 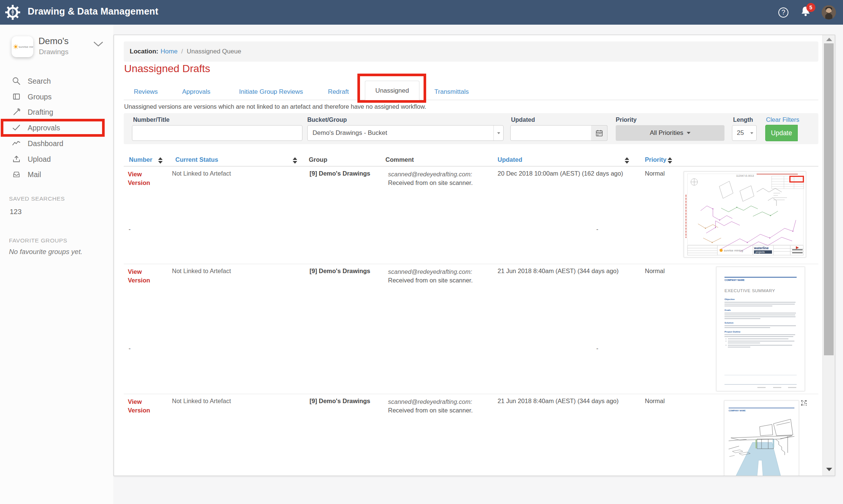 What do you see at coordinates (829, 40) in the screenshot?
I see `scrollbar-up-arrow` at bounding box center [829, 40].